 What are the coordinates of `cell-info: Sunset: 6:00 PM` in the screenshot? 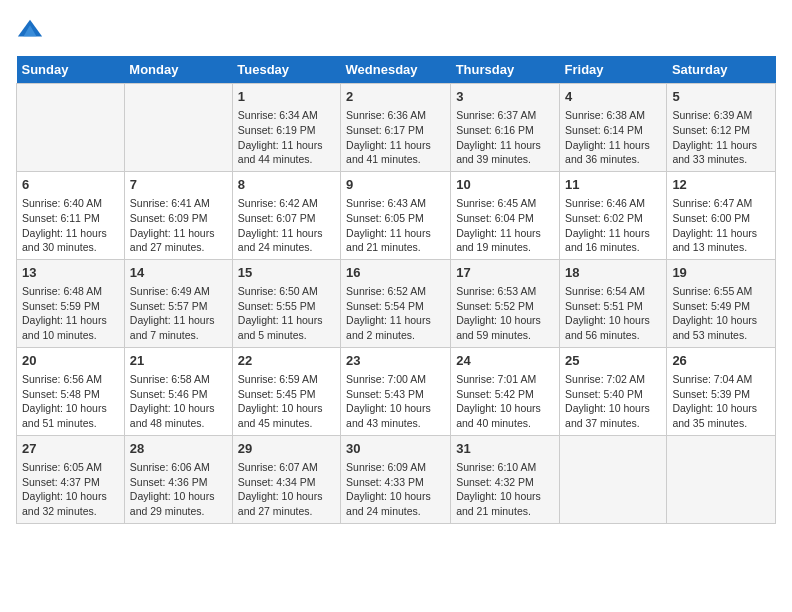 It's located at (721, 218).